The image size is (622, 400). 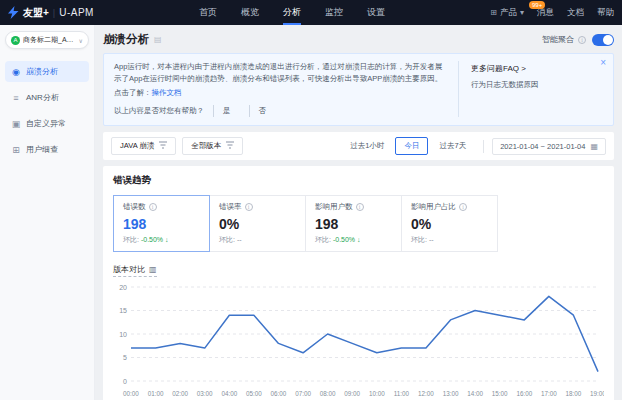 What do you see at coordinates (205, 394) in the screenshot?
I see `svg-text: 03:00` at bounding box center [205, 394].